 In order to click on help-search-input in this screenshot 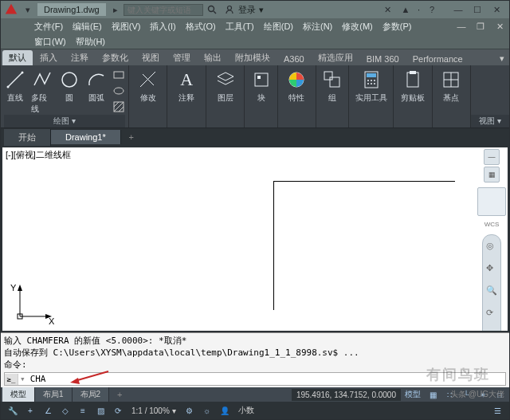, I will do `click(163, 10)`.